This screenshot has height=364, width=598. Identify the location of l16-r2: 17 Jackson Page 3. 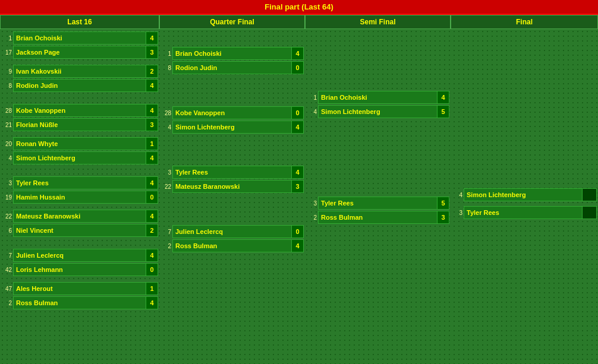
(80, 52).